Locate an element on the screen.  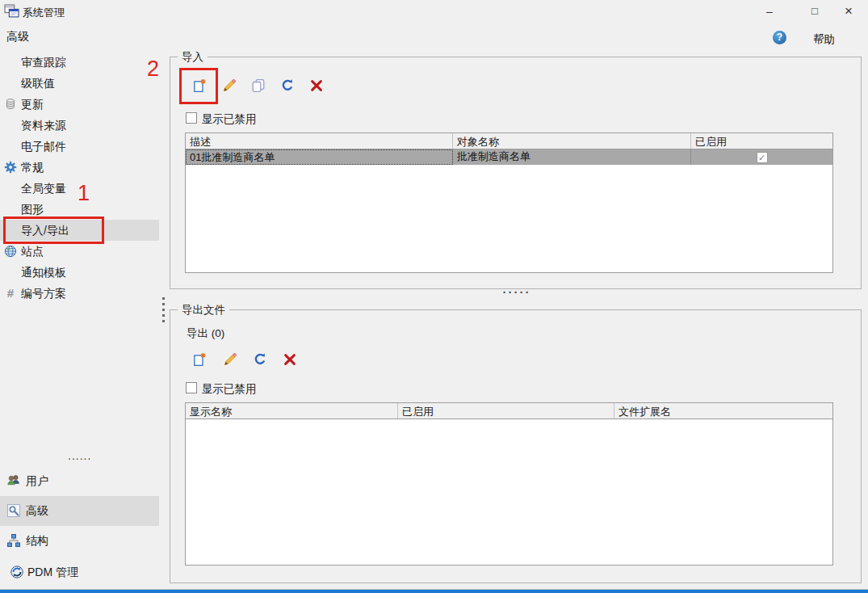
import-show-disabled-label: 显示已禁用 is located at coordinates (229, 120).